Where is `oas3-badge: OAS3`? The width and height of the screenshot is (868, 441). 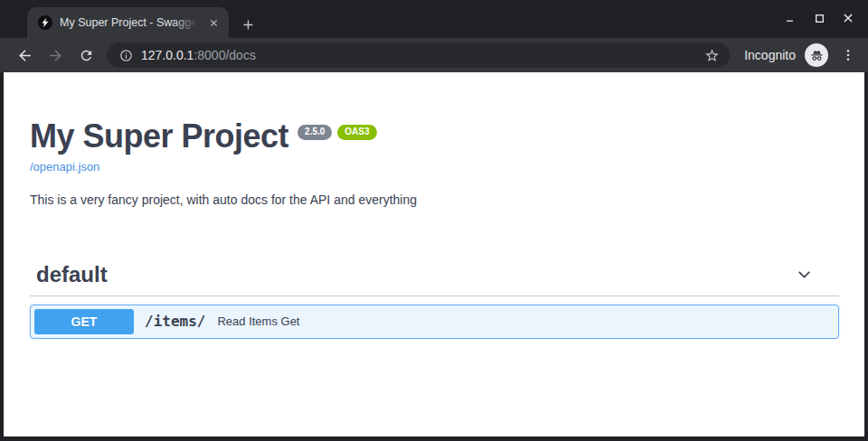
oas3-badge: OAS3 is located at coordinates (356, 132).